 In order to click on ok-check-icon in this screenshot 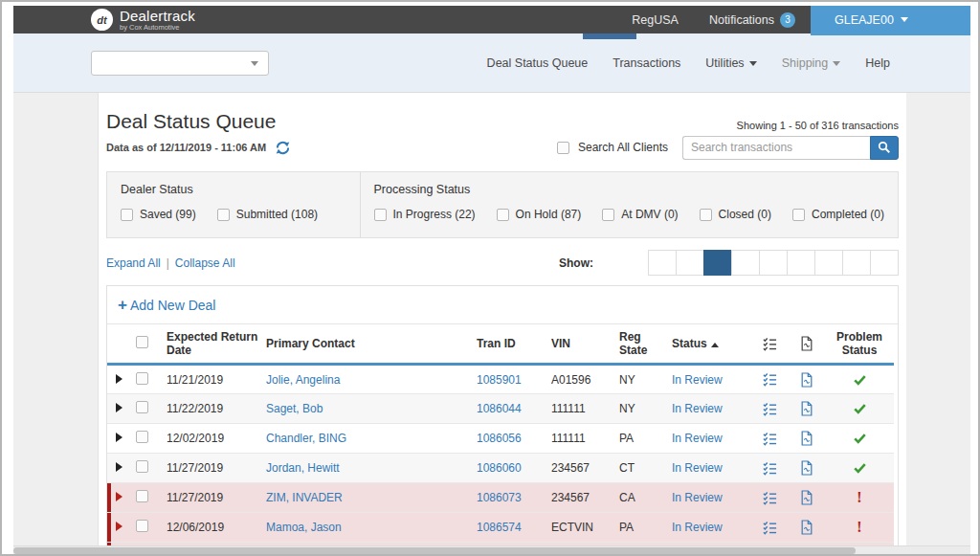, I will do `click(859, 409)`.